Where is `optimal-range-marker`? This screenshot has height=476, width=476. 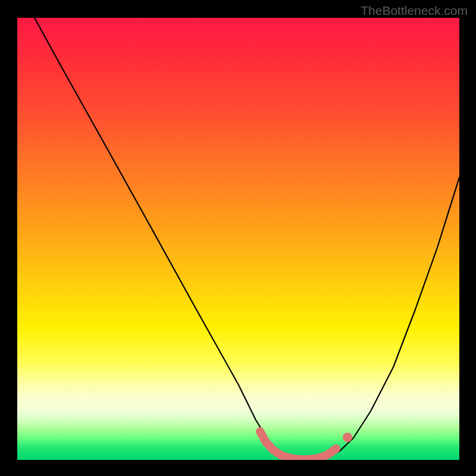 optimal-range-marker is located at coordinates (298, 445).